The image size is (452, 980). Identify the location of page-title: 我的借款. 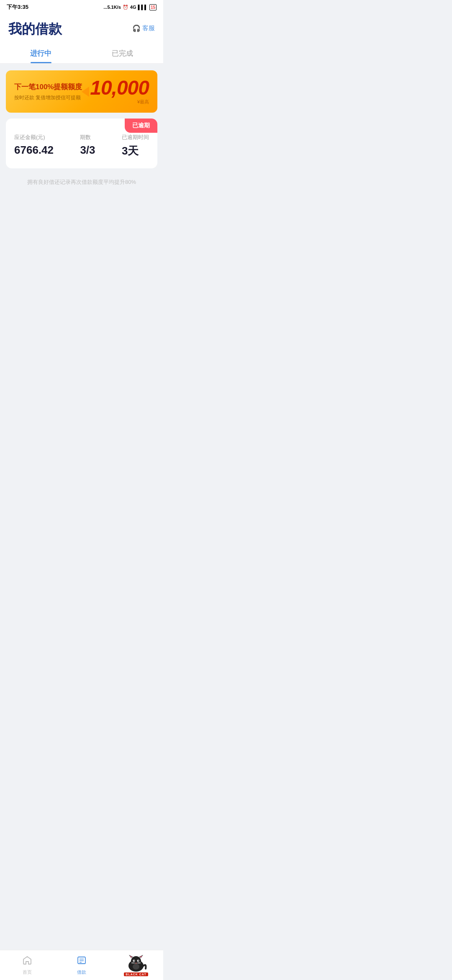
(35, 29).